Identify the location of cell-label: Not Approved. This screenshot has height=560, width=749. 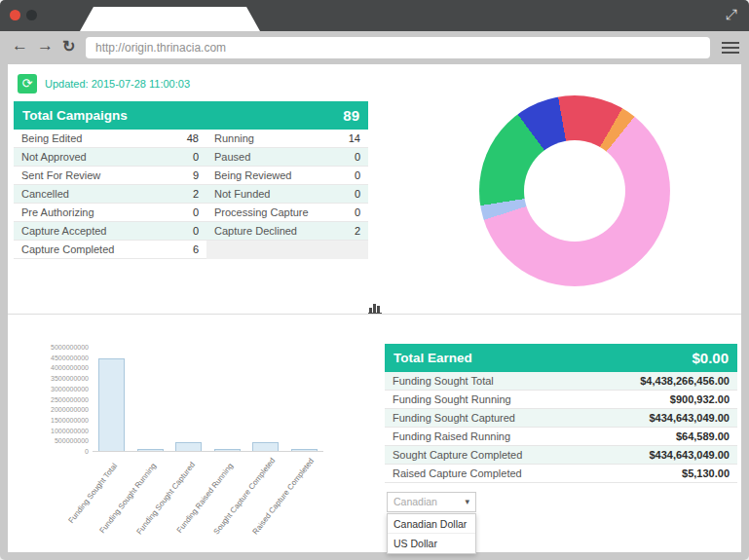
(87, 158).